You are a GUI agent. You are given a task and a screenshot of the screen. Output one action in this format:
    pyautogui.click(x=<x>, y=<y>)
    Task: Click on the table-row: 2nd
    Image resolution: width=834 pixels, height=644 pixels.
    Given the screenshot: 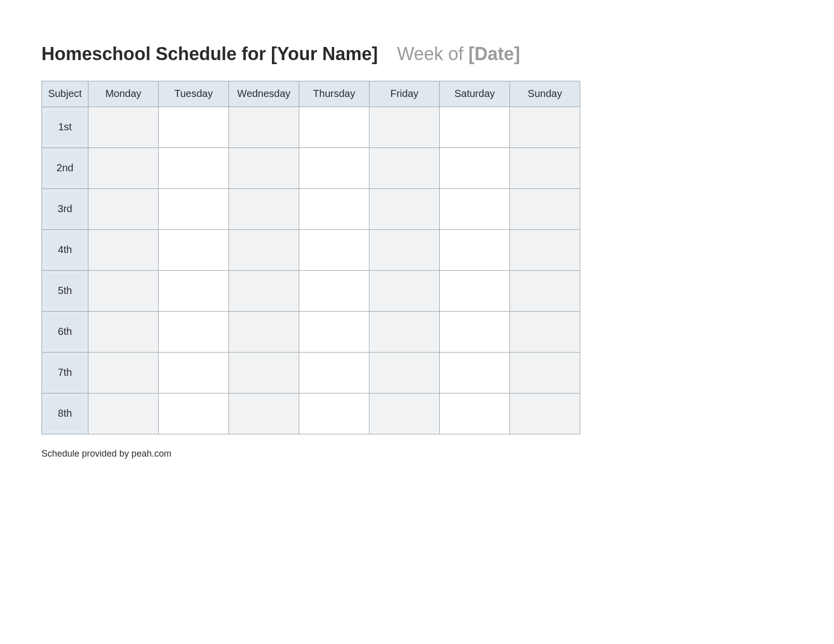 What is the action you would take?
    pyautogui.click(x=311, y=168)
    